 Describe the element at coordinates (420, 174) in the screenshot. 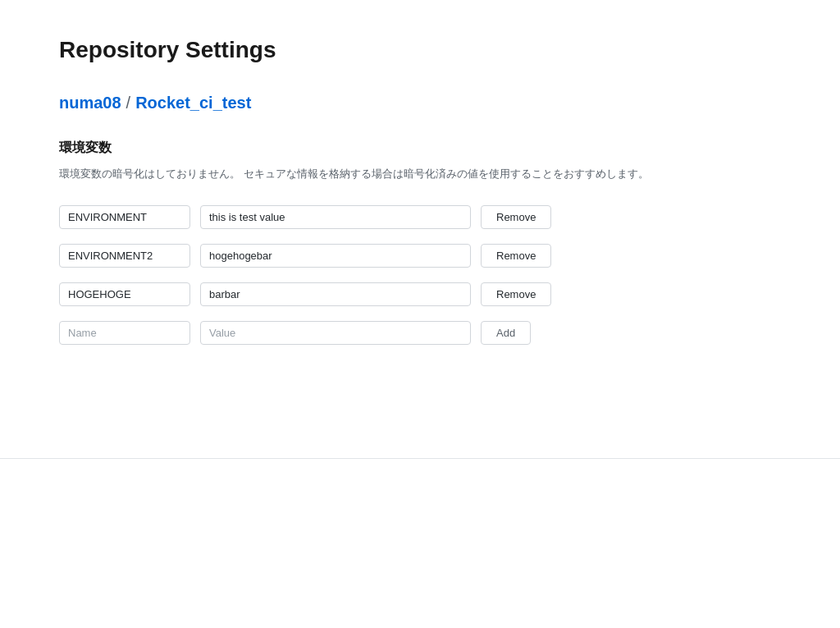

I see `section-description: 環境変数の暗号化はしておりません。 セキュアな情報を格納する場合は暗号化済みの値…` at that location.